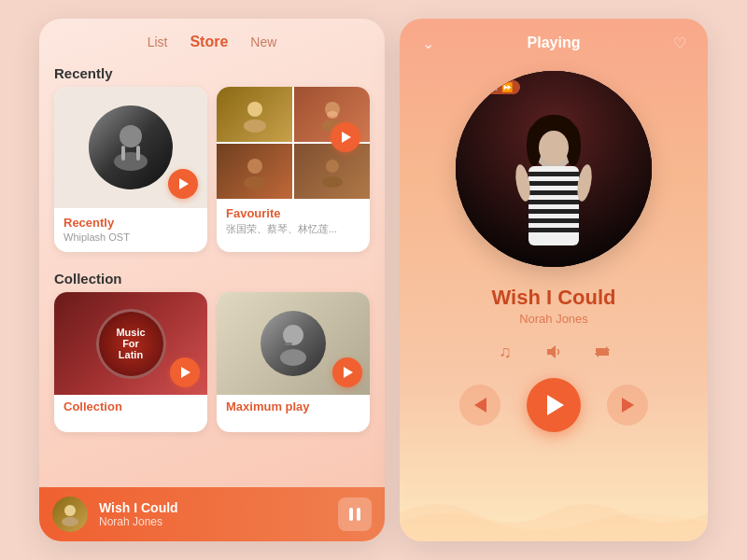  I want to click on favourite-card: Favourite 张国荣、蔡琴、林忆莲..., so click(293, 170).